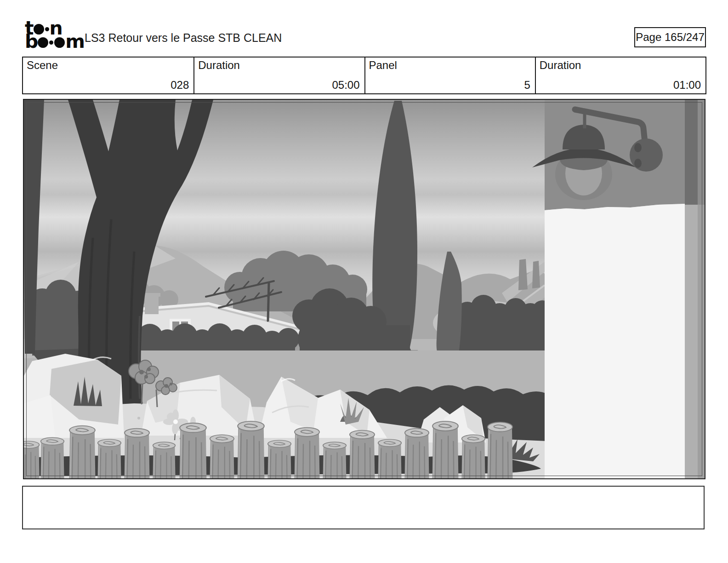  I want to click on duration-value: 01:00, so click(687, 85).